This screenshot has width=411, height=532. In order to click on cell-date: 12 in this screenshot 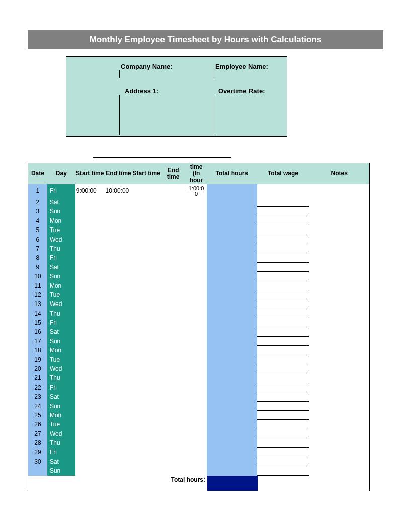, I will do `click(38, 295)`.